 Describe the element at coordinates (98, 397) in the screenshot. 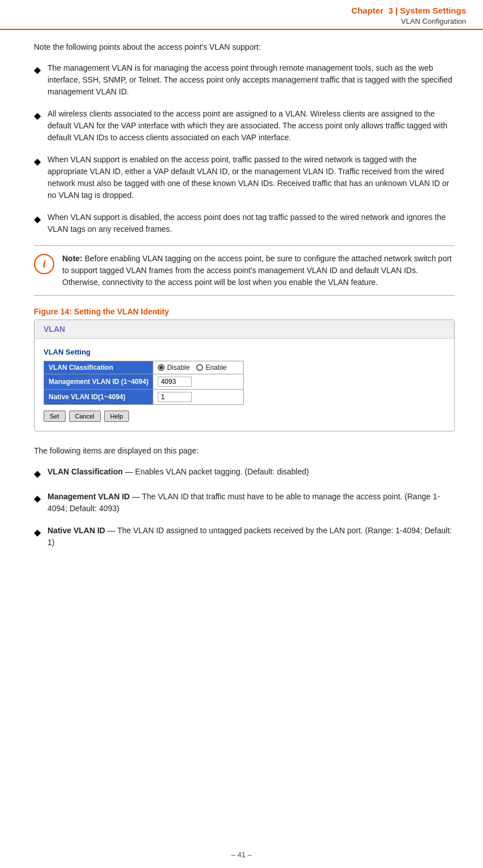

I see `native-vlan-label: Native VLAN ID(1~4094)` at that location.